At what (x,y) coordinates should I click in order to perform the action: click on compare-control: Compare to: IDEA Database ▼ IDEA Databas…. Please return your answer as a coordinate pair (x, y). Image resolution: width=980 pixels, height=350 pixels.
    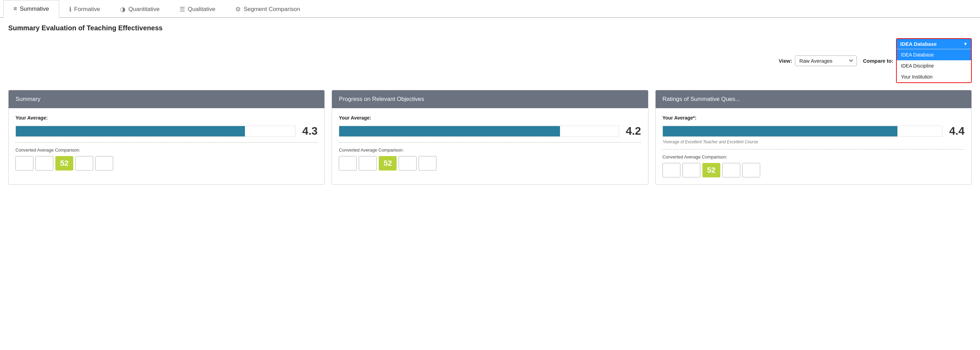
    Looking at the image, I should click on (918, 61).